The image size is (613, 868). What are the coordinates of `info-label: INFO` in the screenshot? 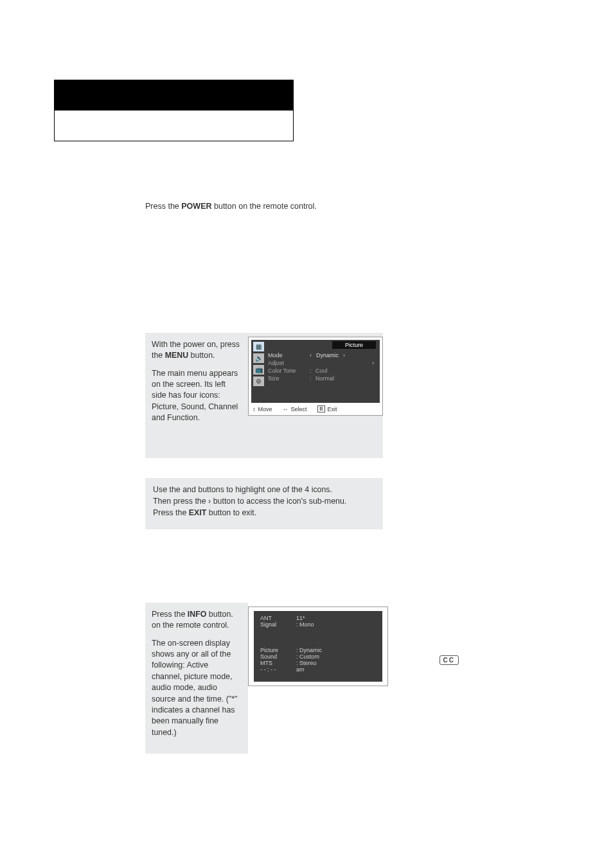 It's located at (197, 614).